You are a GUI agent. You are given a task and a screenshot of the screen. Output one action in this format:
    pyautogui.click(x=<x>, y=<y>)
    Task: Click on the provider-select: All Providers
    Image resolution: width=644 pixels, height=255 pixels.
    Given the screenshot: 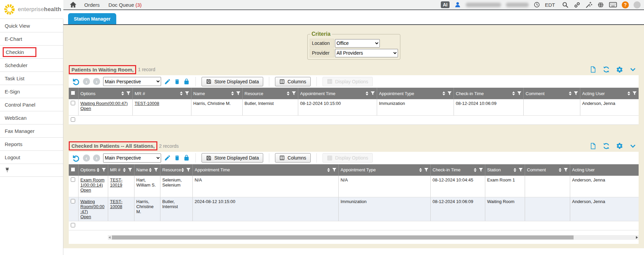 What is the action you would take?
    pyautogui.click(x=367, y=53)
    